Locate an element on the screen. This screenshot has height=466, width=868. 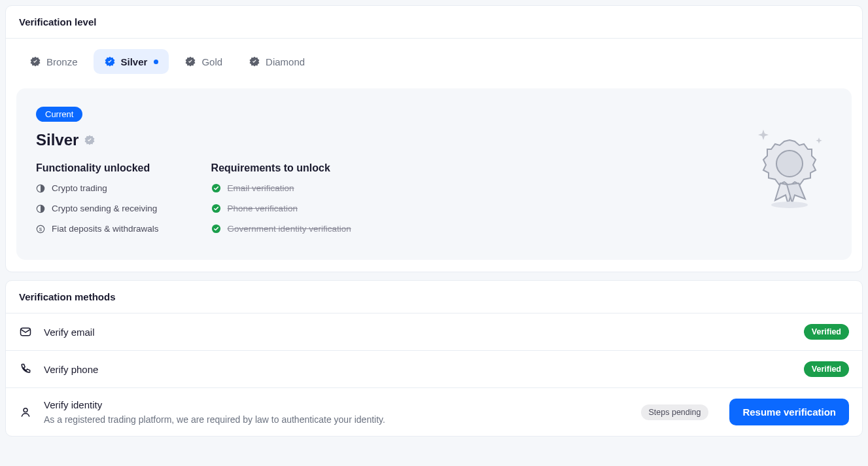
functionality-item: Crypto trading is located at coordinates (97, 188).